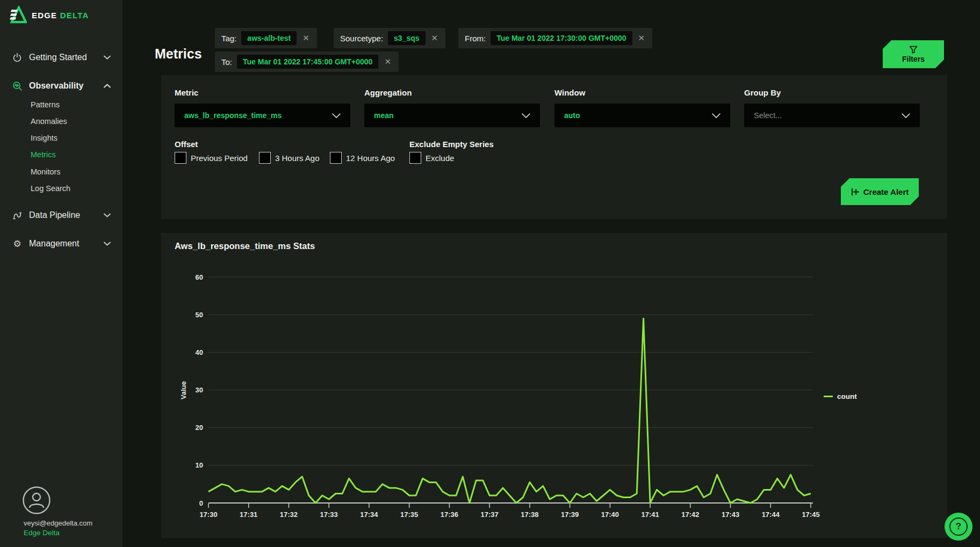 The width and height of the screenshot is (980, 547). What do you see at coordinates (390, 38) in the screenshot?
I see `filter-chip-sourcetype: Sourcetype: s3_sqs ✕` at bounding box center [390, 38].